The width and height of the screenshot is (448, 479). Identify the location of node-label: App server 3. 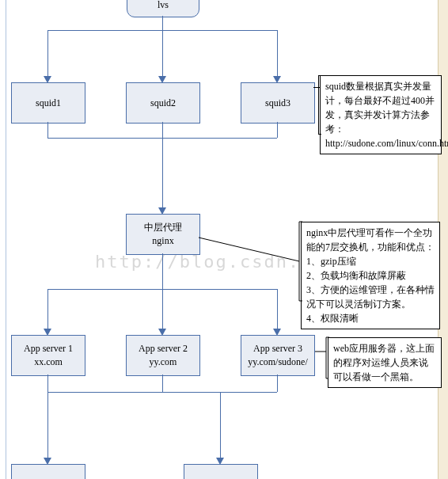
(278, 348).